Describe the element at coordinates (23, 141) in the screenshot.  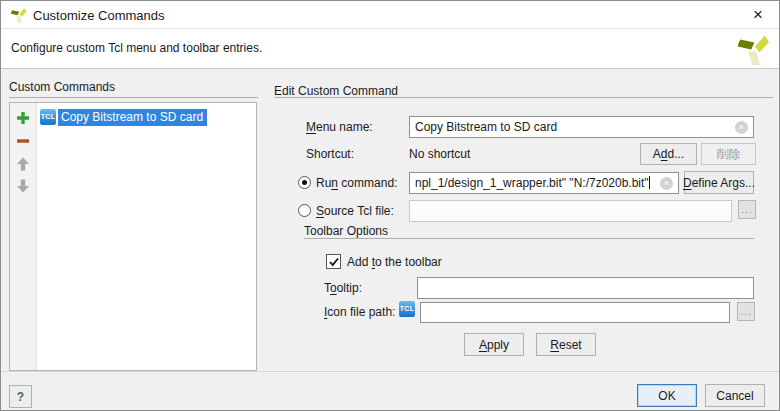
I see `remove-command-button` at that location.